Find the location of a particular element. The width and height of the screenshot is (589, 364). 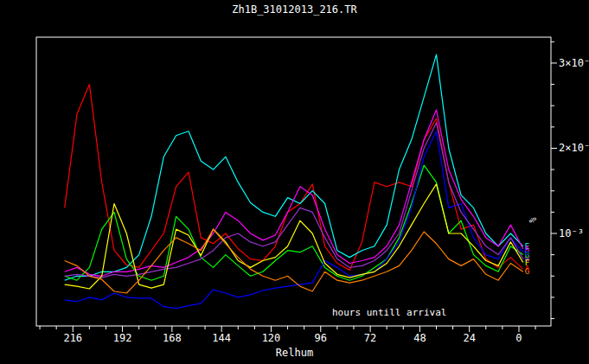

x-tick-label: 192 is located at coordinates (123, 338).